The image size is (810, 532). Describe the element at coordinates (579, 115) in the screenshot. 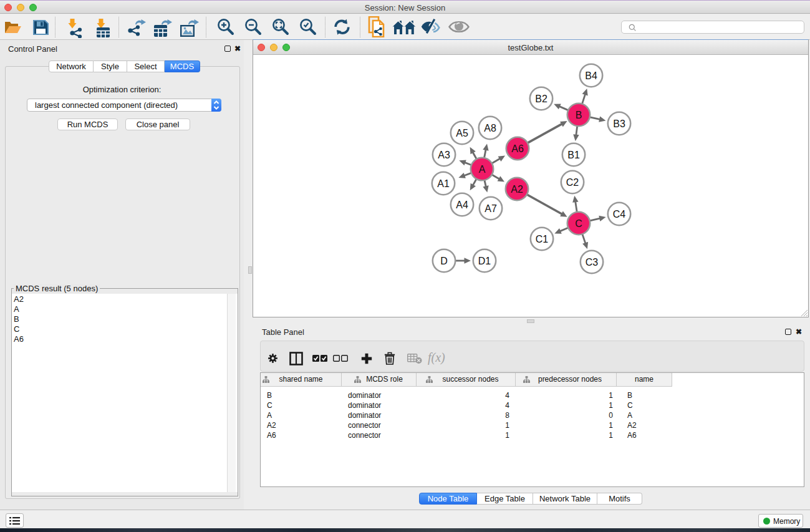

I see `svg-text: B` at that location.